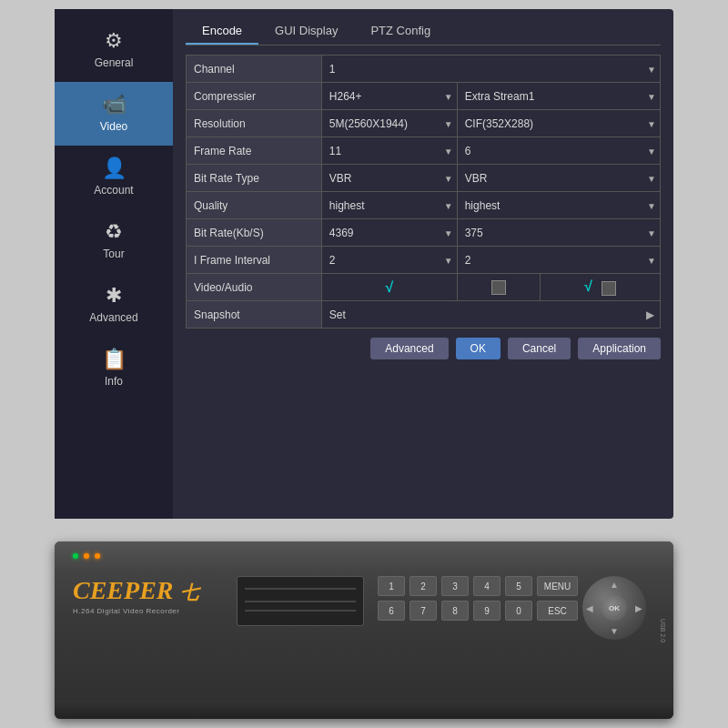 The image size is (728, 728). Describe the element at coordinates (113, 318) in the screenshot. I see `sidebar-label-advanced: Advanced` at that location.